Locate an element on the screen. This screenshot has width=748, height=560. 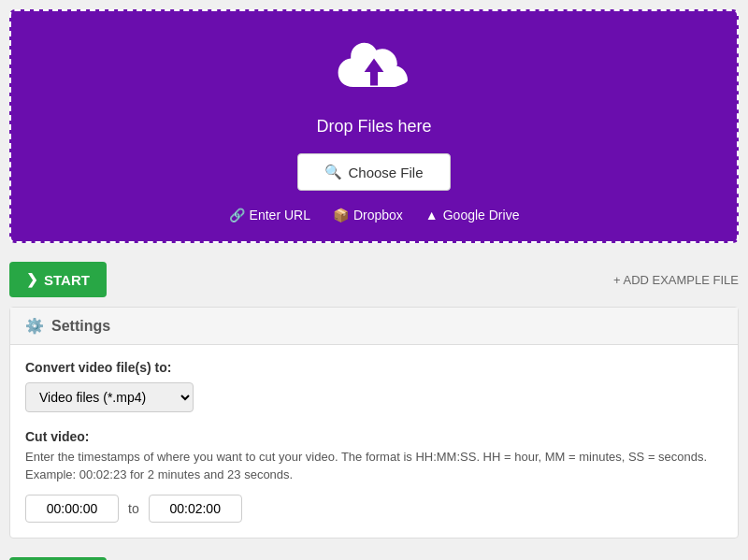
choose-file-label: Choose File is located at coordinates (385, 172).